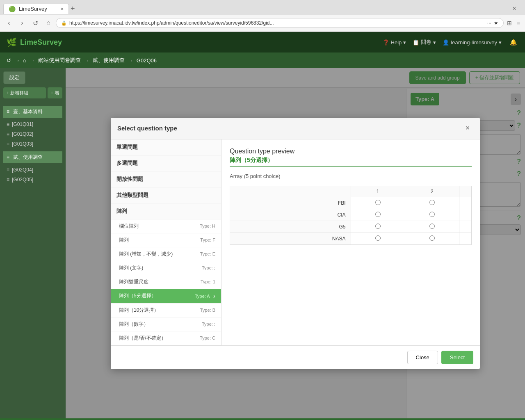 The width and height of the screenshot is (525, 420). Describe the element at coordinates (378, 191) in the screenshot. I see `preview-col-1: 1` at that location.